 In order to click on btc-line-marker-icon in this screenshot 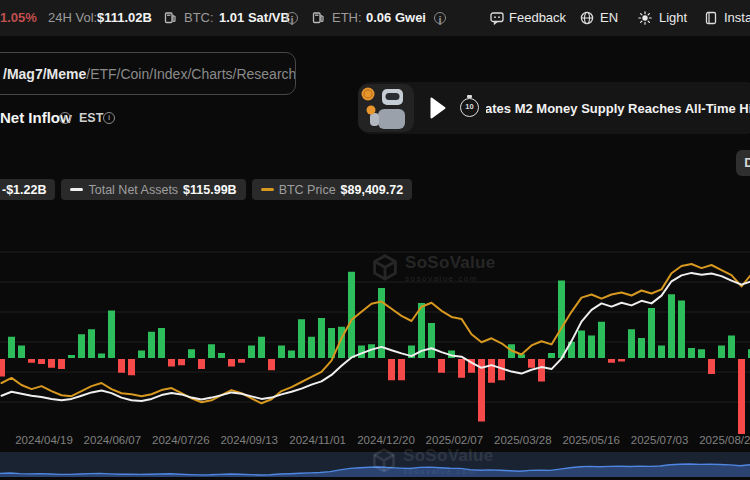, I will do `click(268, 190)`.